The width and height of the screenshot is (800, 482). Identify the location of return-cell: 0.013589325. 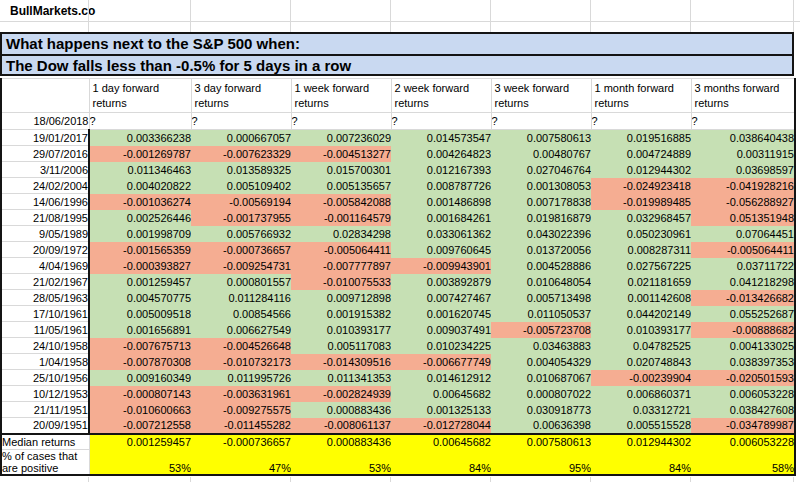
(241, 170).